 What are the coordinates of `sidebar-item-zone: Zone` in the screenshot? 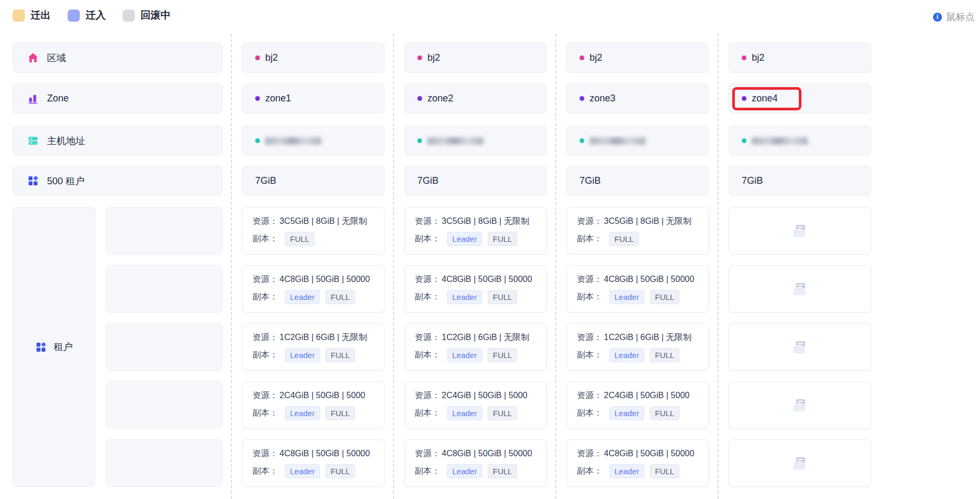 It's located at (117, 98).